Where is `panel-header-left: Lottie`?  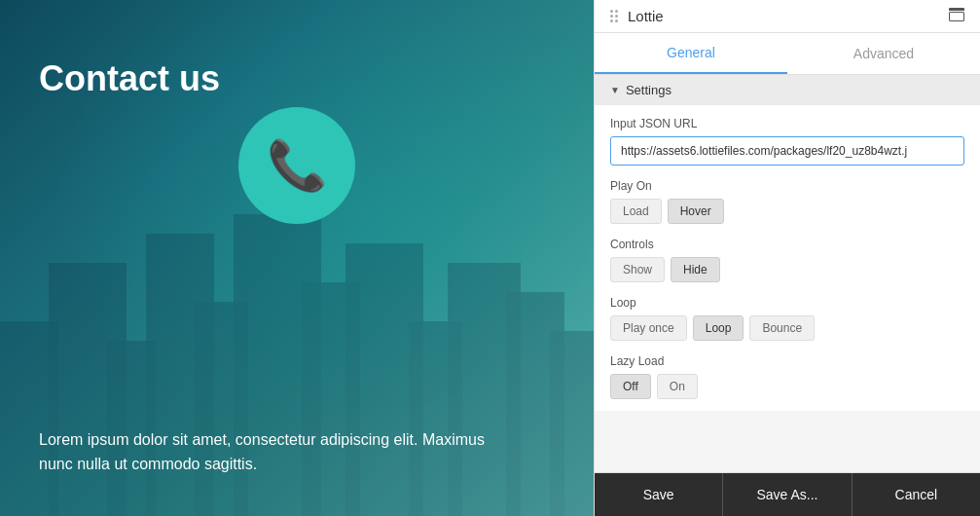 panel-header-left: Lottie is located at coordinates (636, 16).